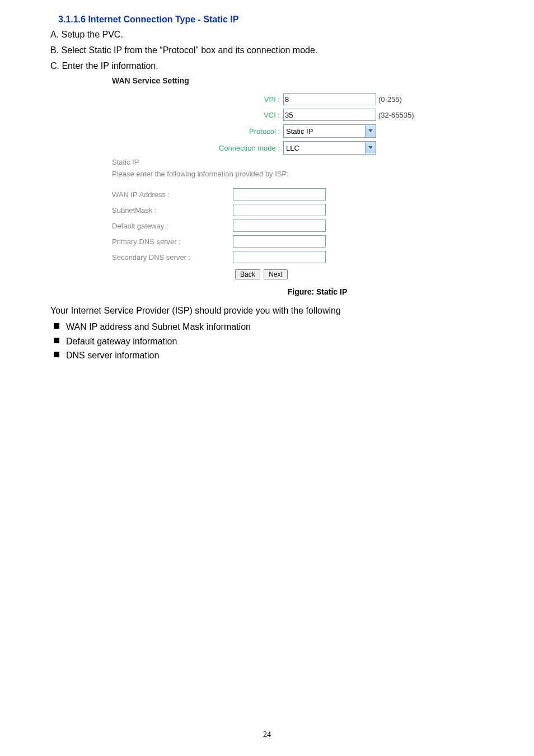 This screenshot has width=534, height=756. Describe the element at coordinates (247, 274) in the screenshot. I see `back-button: Back` at that location.